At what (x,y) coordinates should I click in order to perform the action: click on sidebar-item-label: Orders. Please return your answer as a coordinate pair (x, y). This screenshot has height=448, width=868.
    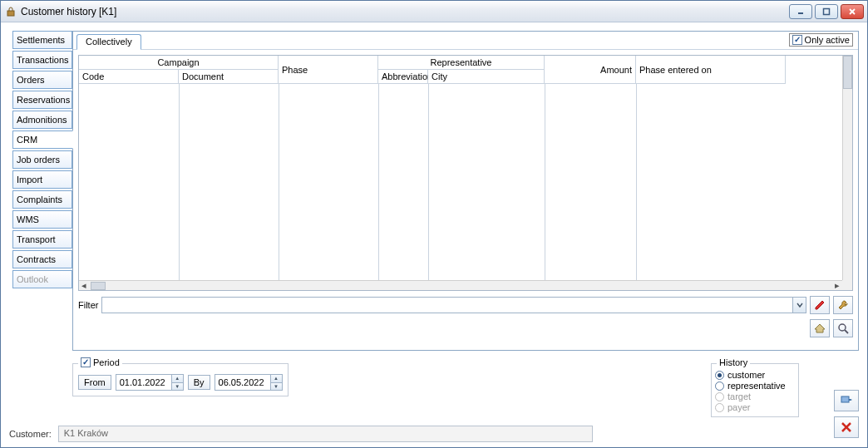
    Looking at the image, I should click on (31, 80).